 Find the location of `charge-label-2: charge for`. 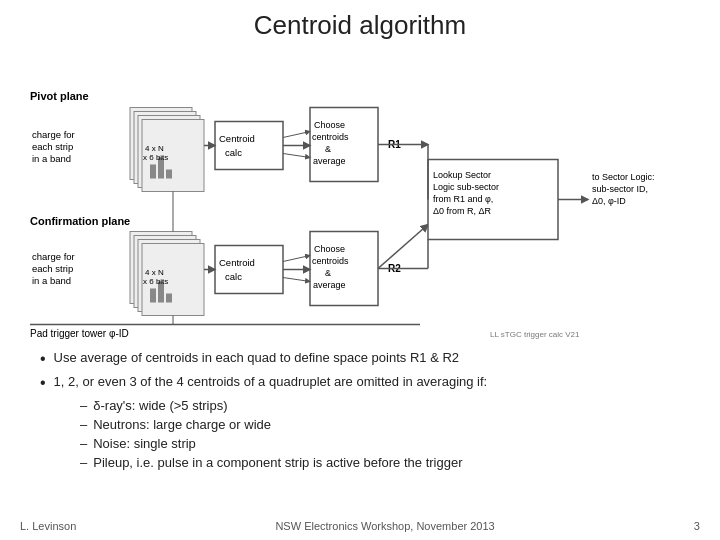

charge-label-2: charge for is located at coordinates (54, 256).